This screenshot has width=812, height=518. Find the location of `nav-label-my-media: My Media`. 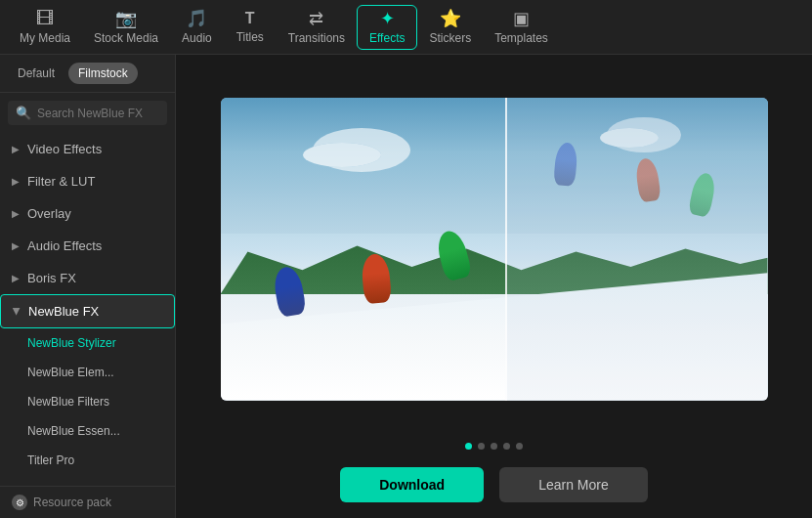

nav-label-my-media: My Media is located at coordinates (45, 38).